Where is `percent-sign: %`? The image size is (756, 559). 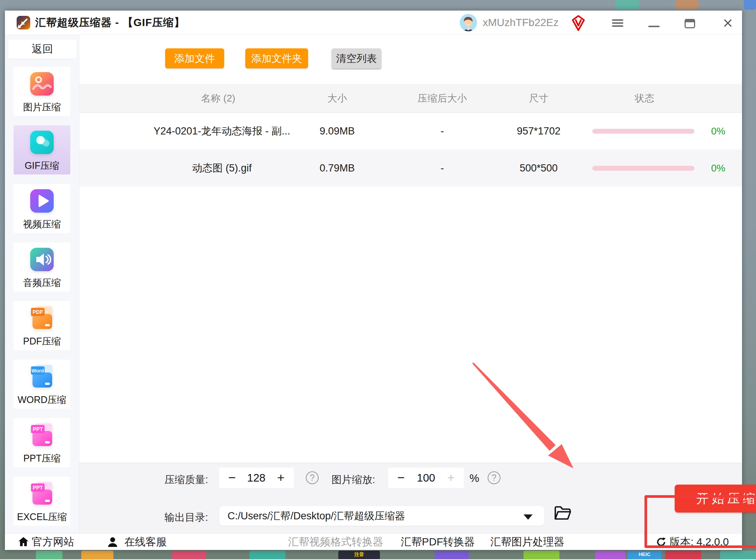
percent-sign: % is located at coordinates (474, 478).